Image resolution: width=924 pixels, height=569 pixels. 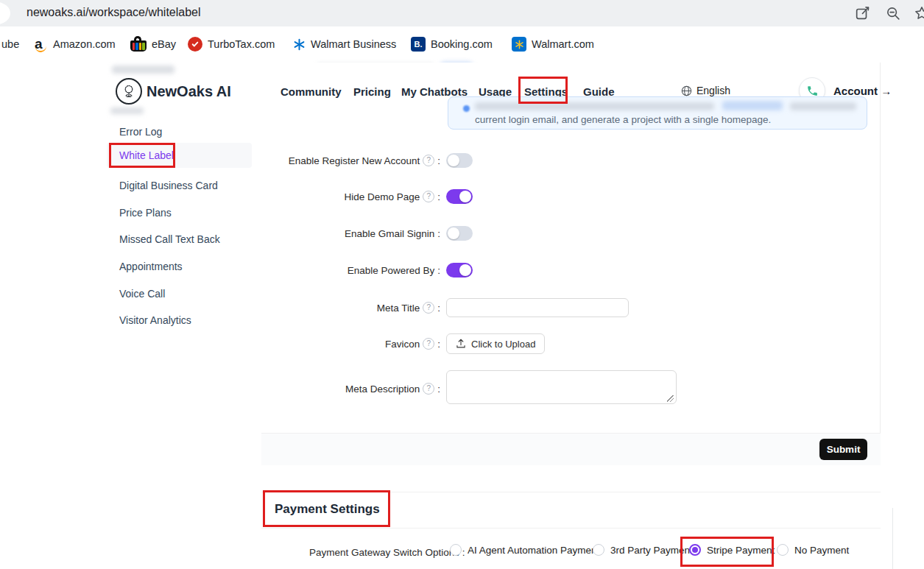 I want to click on amazon-icon: a, so click(x=41, y=44).